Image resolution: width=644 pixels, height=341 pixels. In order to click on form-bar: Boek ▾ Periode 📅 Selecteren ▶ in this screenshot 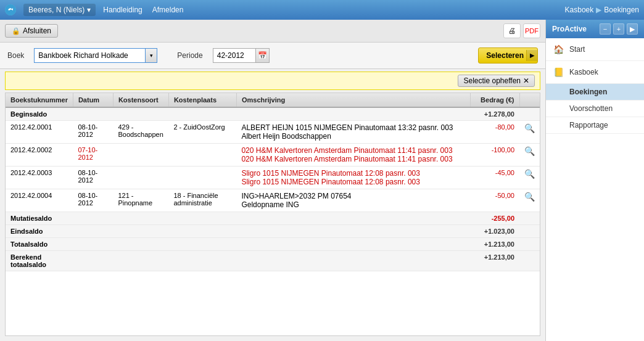, I will do `click(273, 55)`.